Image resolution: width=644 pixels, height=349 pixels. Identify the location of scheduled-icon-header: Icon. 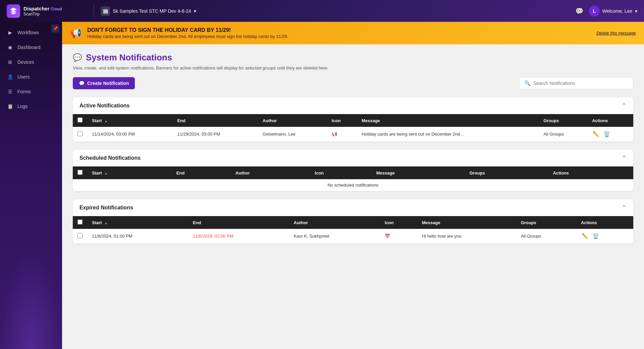
(341, 173).